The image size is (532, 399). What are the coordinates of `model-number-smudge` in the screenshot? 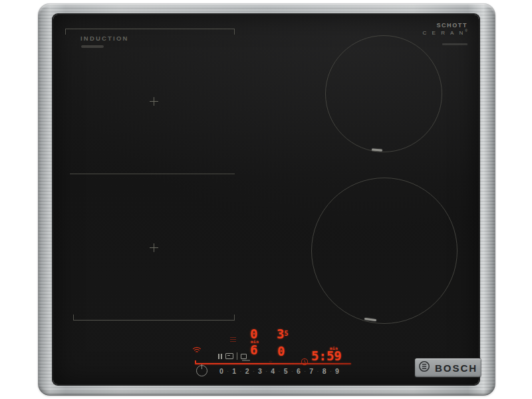 It's located at (92, 47).